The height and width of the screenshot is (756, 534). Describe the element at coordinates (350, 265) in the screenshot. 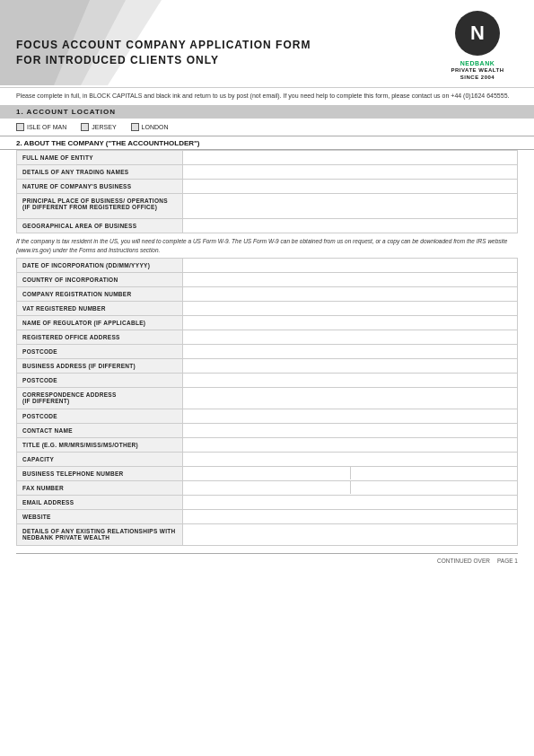

I see `input-date-incorporation` at that location.